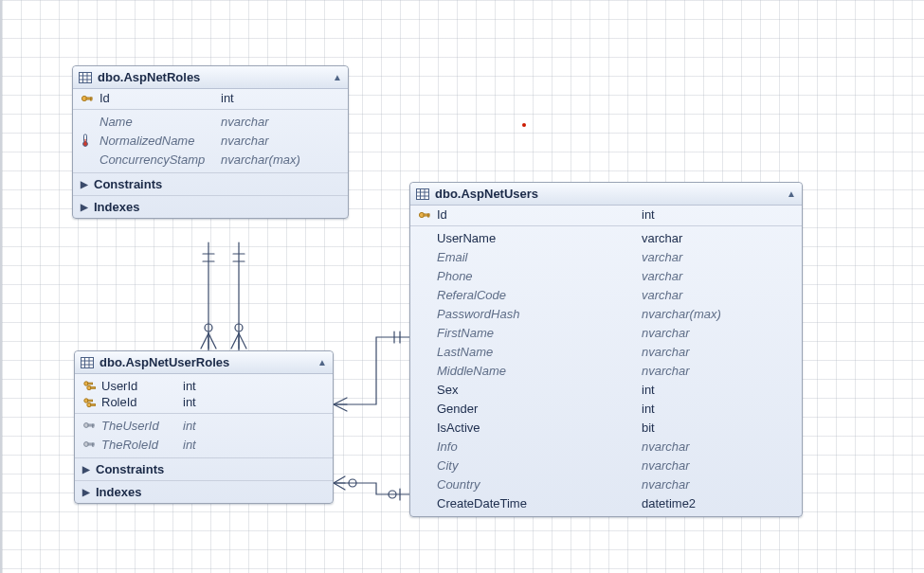  I want to click on column-row: ConcurrencyStamp nvarchar(max), so click(210, 159).